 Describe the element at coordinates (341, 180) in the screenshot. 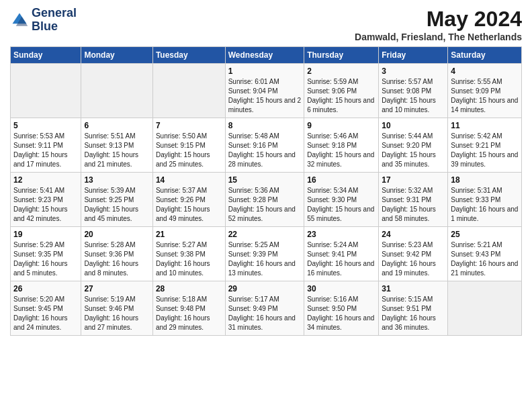

I see `day-number: 16` at that location.